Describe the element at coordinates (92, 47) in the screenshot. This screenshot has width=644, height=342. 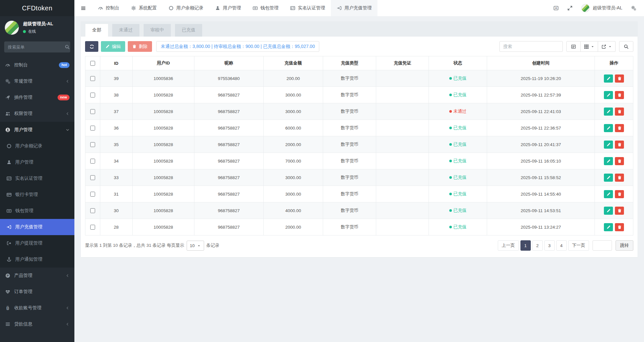
I see `refresh-button` at that location.